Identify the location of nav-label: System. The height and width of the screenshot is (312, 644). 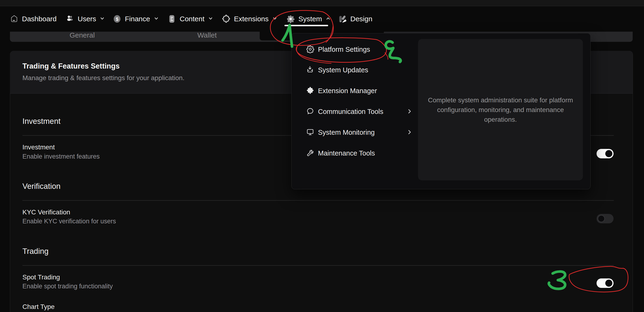
(310, 19).